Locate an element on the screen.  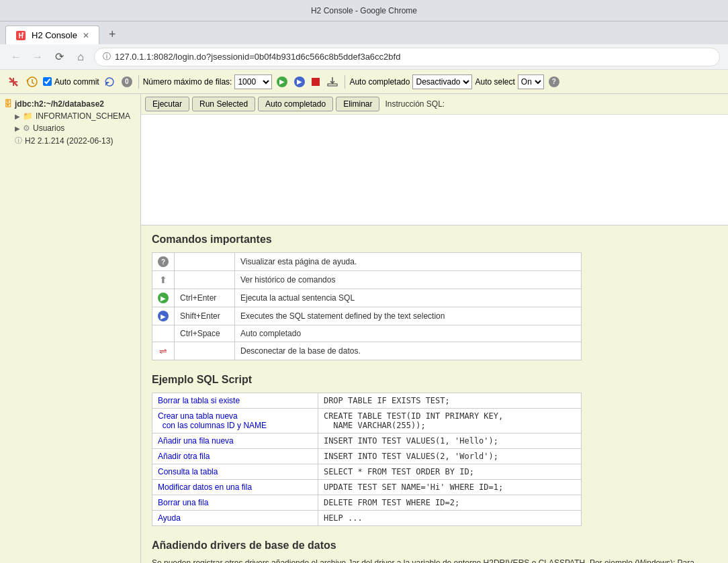
example-link-2: Añadir una fila nueva is located at coordinates (235, 442).